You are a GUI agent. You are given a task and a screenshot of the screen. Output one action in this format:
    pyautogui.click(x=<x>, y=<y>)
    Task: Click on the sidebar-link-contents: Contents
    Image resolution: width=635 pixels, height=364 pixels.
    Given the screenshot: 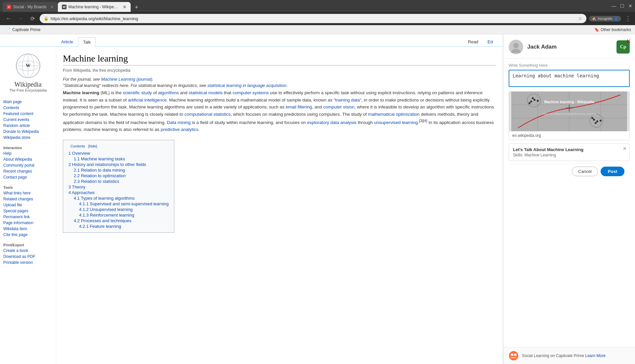 What is the action you would take?
    pyautogui.click(x=28, y=108)
    